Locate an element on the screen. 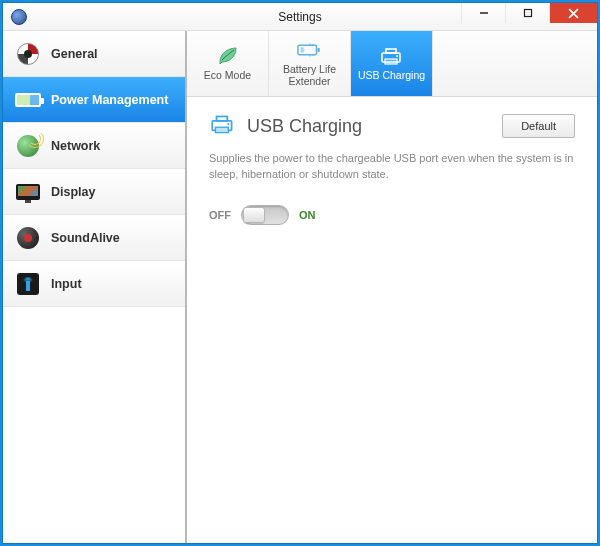  monitor-icon is located at coordinates (28, 192).